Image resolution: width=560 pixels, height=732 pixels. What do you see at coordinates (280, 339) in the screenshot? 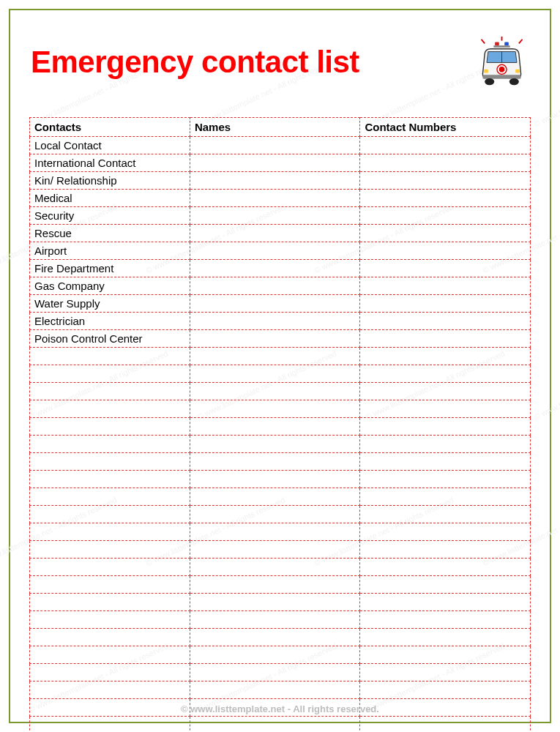
I see `table-row: Poison Control Center` at bounding box center [280, 339].